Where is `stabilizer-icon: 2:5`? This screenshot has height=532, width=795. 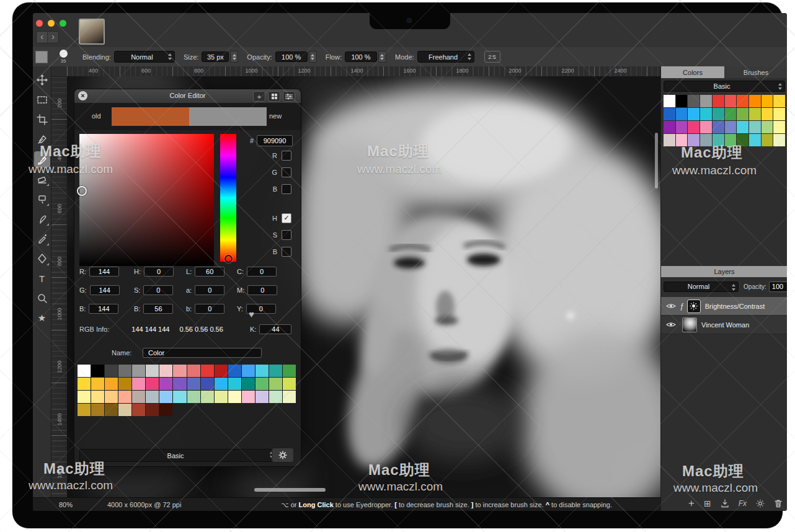 stabilizer-icon: 2:5 is located at coordinates (492, 57).